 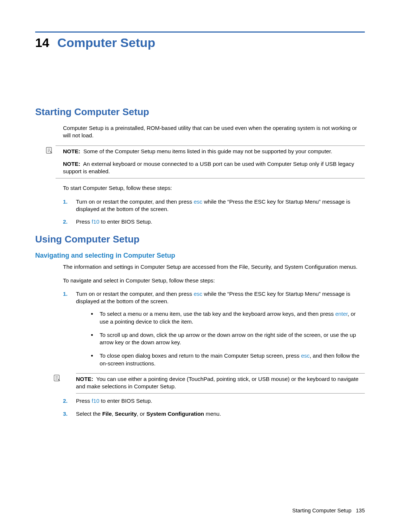 I want to click on intro-paragraph-2: To start Computer Setup, follow these st…, so click(x=214, y=188).